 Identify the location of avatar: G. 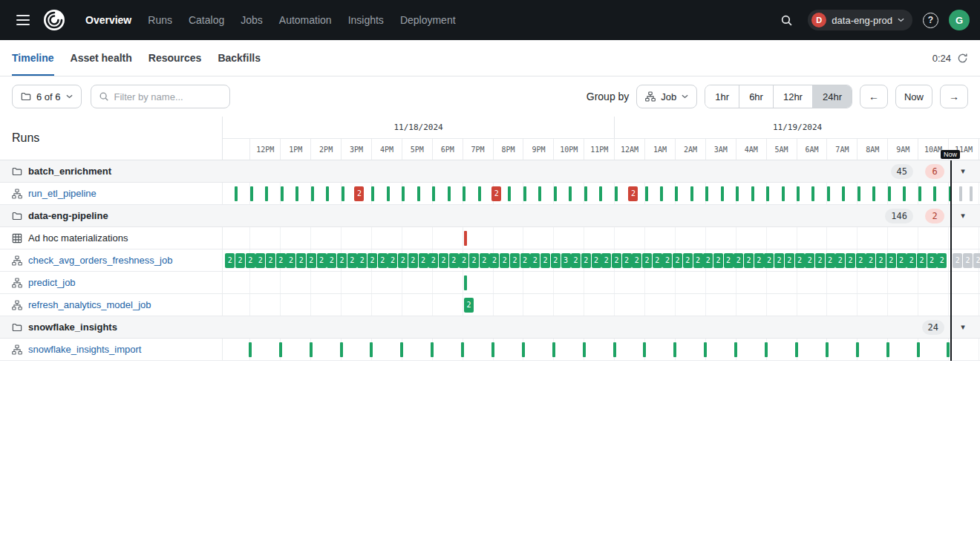
(959, 20).